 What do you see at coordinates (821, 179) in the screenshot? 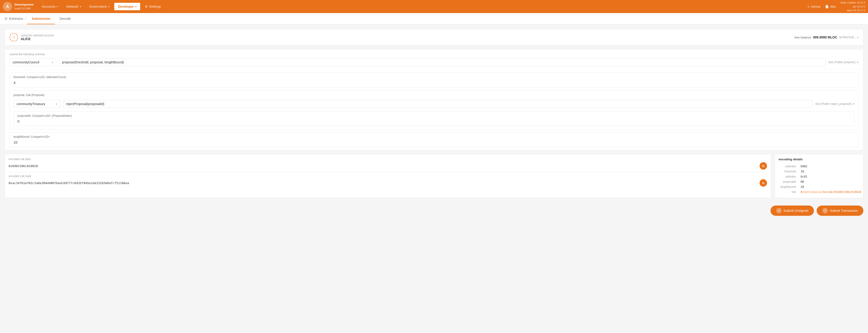
I see `encoding-table: callindex 6902 threshold 10 callindex 6c…` at bounding box center [821, 179].